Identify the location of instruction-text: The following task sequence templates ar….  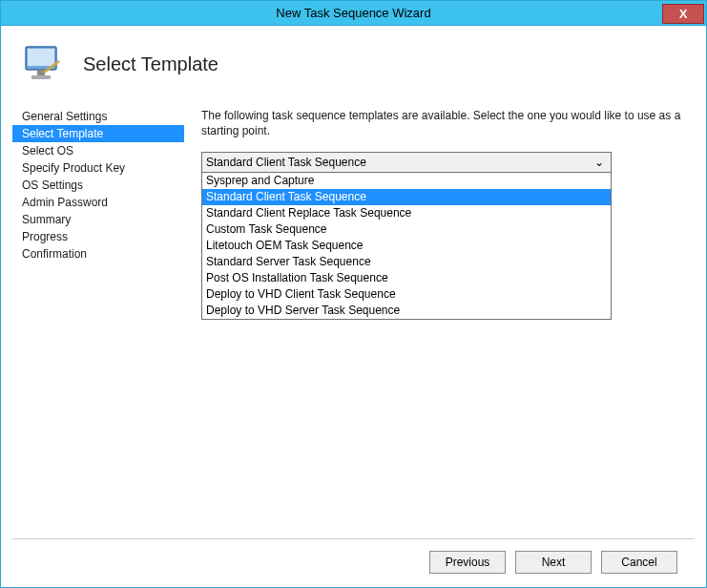
(443, 123).